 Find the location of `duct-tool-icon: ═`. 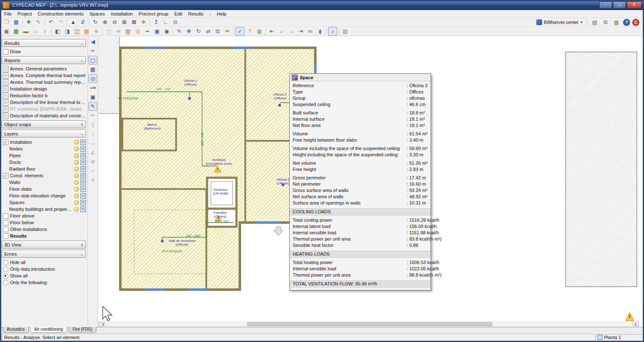

duct-tool-icon: ═ is located at coordinates (118, 31).